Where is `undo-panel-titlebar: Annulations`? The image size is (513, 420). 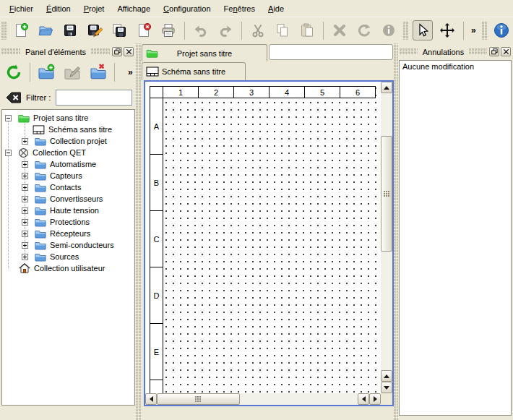
undo-panel-titlebar: Annulations is located at coordinates (455, 52).